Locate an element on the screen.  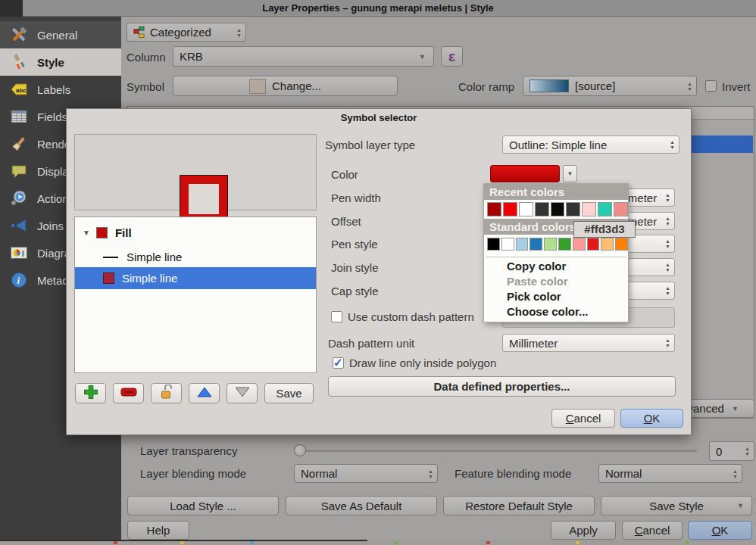
renderer-type-dropdown: Categorized ▲▼ is located at coordinates (186, 32).